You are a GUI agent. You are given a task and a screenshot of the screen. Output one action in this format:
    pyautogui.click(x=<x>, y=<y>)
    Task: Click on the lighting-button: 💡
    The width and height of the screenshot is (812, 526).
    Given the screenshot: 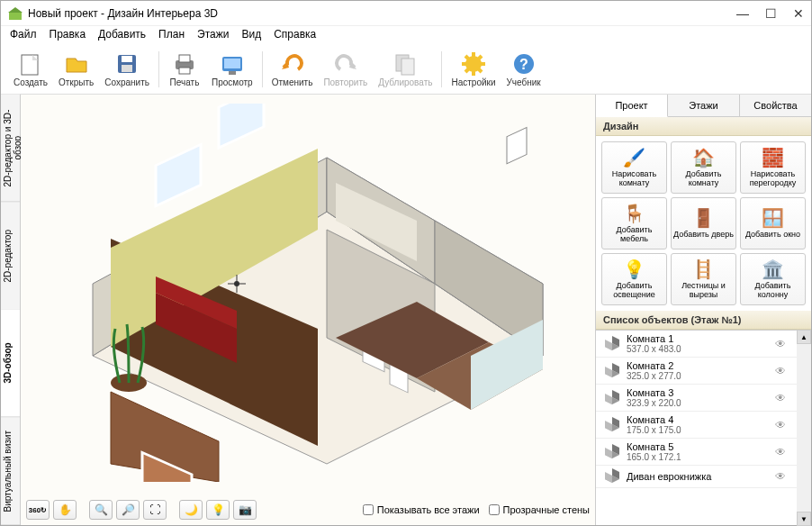 What is the action you would take?
    pyautogui.click(x=218, y=510)
    